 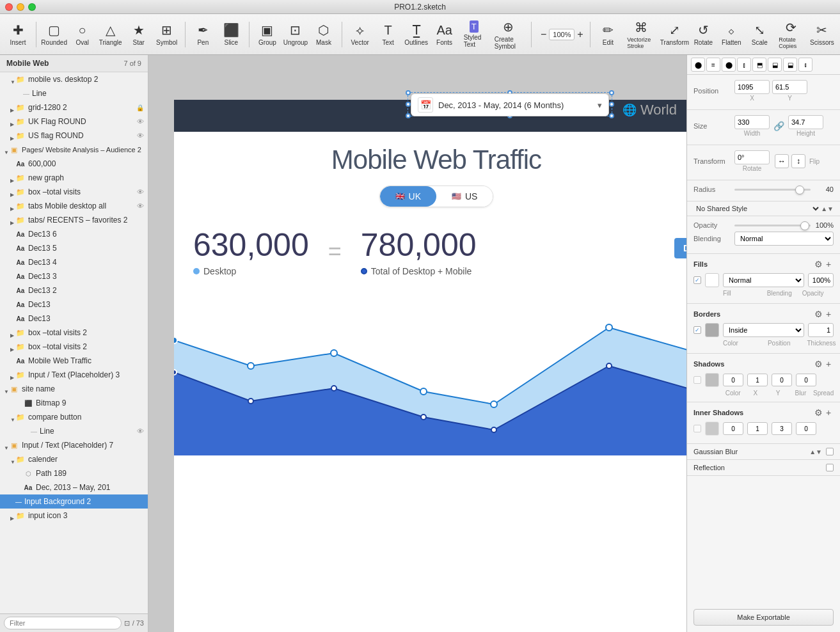 What do you see at coordinates (445, 35) in the screenshot?
I see `fonts-tool: Aa Fonts` at bounding box center [445, 35].